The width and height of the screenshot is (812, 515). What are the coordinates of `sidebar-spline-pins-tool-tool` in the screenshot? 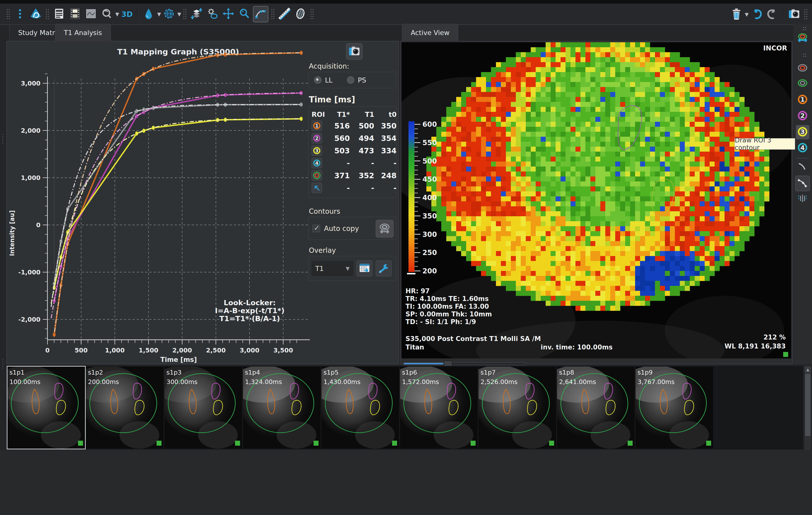 It's located at (803, 199).